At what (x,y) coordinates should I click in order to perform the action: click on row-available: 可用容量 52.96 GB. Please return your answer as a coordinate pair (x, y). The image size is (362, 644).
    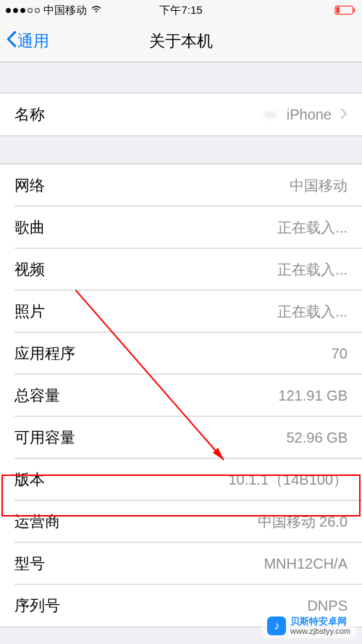
    Looking at the image, I should click on (181, 438).